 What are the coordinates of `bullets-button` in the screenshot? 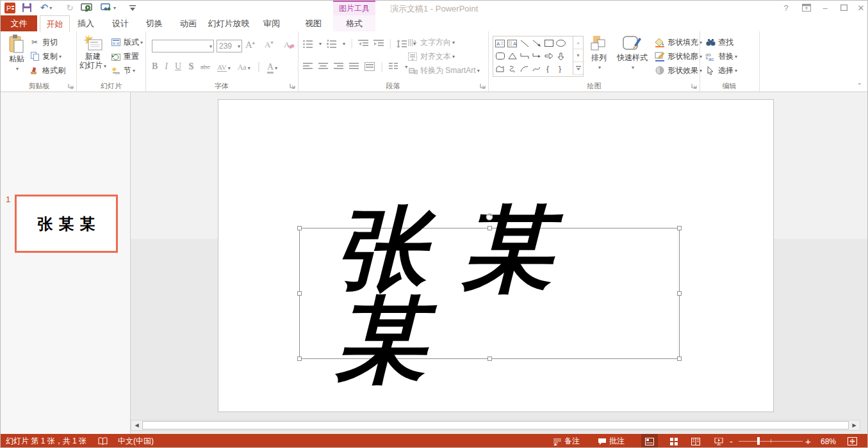 It's located at (307, 44).